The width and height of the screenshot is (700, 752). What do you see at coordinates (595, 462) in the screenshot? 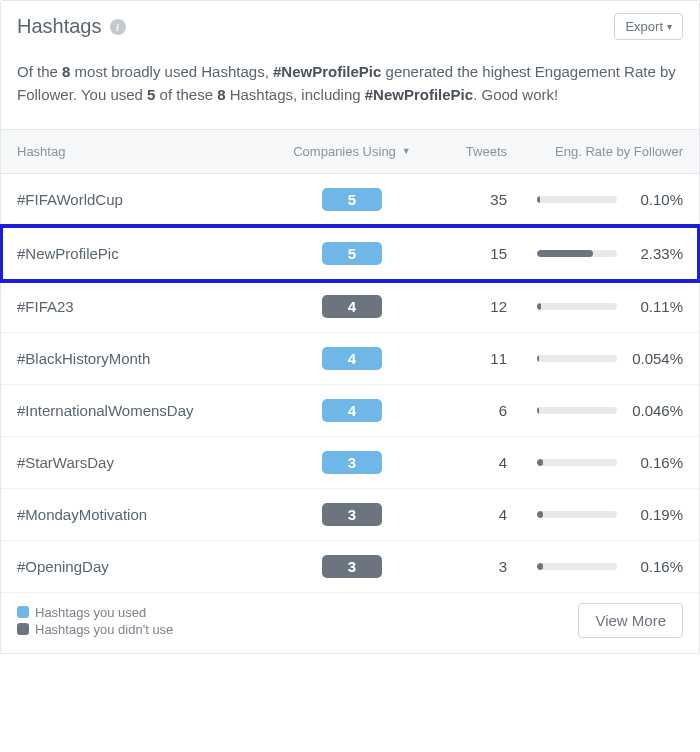
I see `eng-cell: 0.16%` at bounding box center [595, 462].